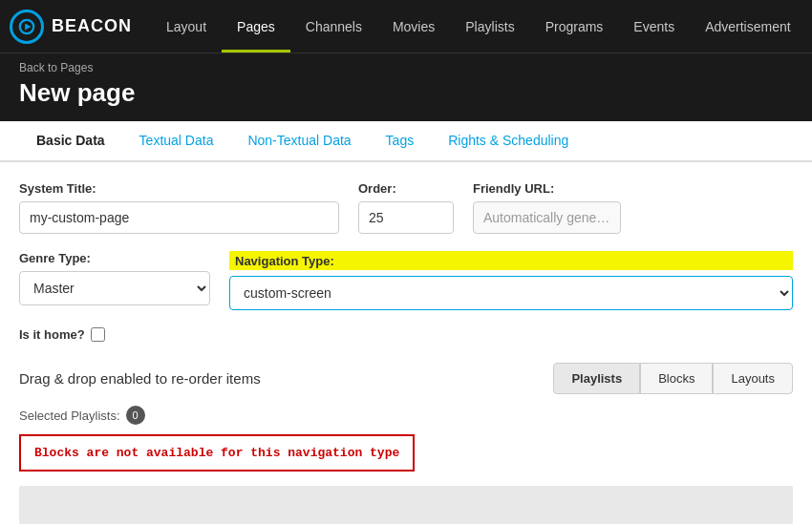 Image resolution: width=812 pixels, height=524 pixels. What do you see at coordinates (406, 218) in the screenshot?
I see `order-input` at bounding box center [406, 218].